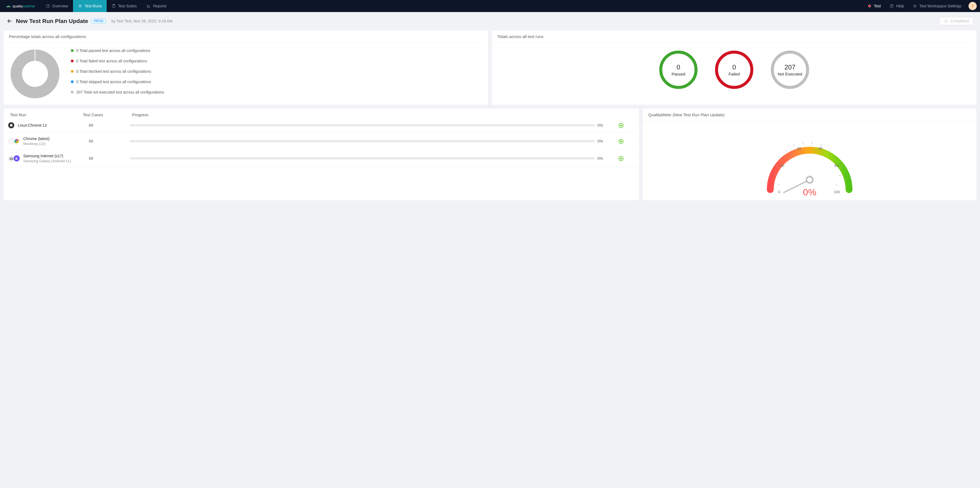  What do you see at coordinates (490, 21) in the screenshot?
I see `page-header: New Test Run Plan Update PROD by Test Te…` at bounding box center [490, 21].